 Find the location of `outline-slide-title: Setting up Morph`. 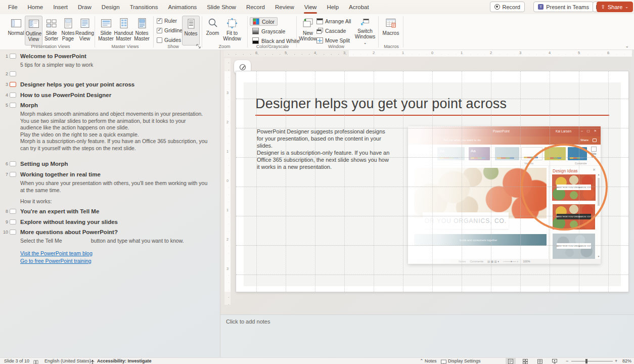

outline-slide-title: Setting up Morph is located at coordinates (44, 164).